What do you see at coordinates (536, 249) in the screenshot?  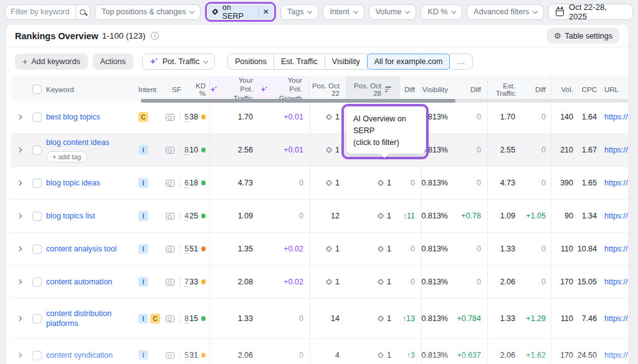 I see `diff-est-traffic-cell: 0` at bounding box center [536, 249].